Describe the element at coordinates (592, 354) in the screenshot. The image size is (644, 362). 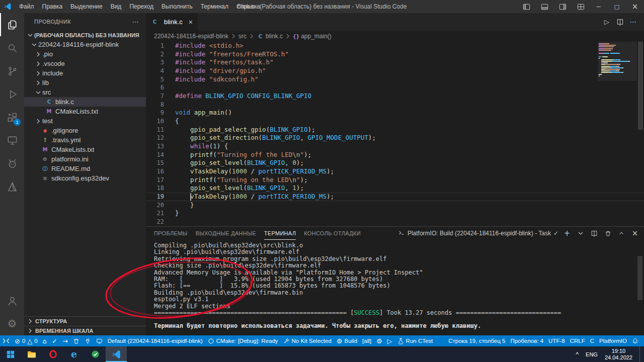
I see `language-indicator: ENG` at that location.